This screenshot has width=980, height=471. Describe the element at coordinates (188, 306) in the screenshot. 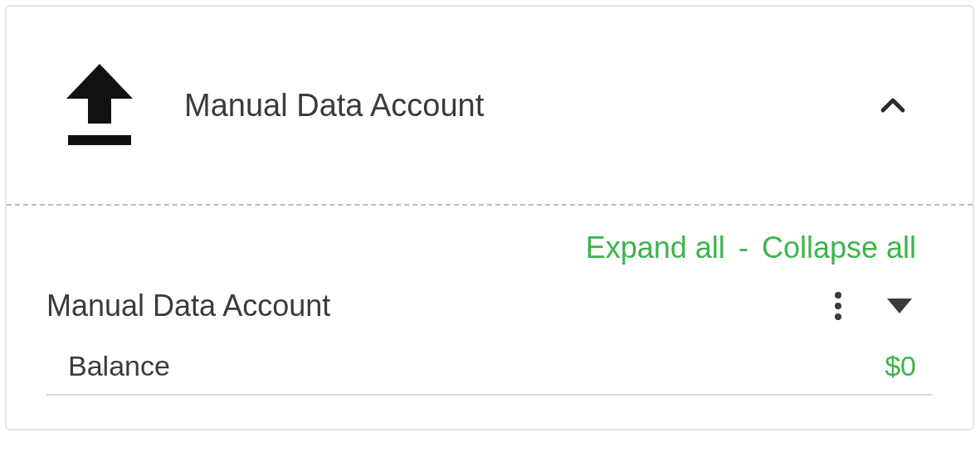

I see `account-name: Manual Data Account` at that location.